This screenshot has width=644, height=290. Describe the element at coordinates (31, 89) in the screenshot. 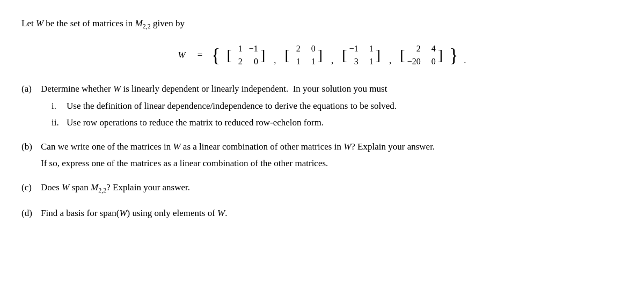

I see `problem-a-label: (a)` at that location.